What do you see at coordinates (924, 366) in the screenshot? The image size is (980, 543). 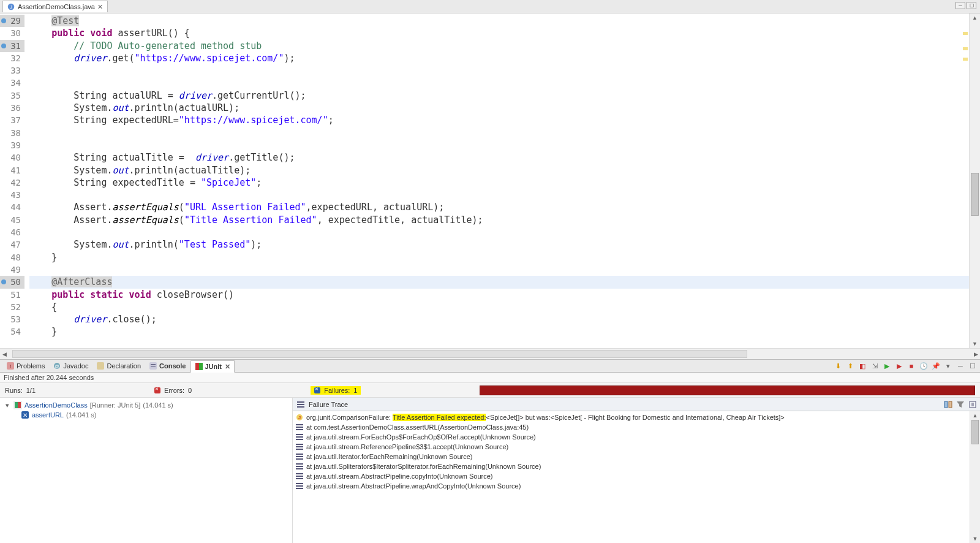 I see `history-icon: 🕓` at bounding box center [924, 366].